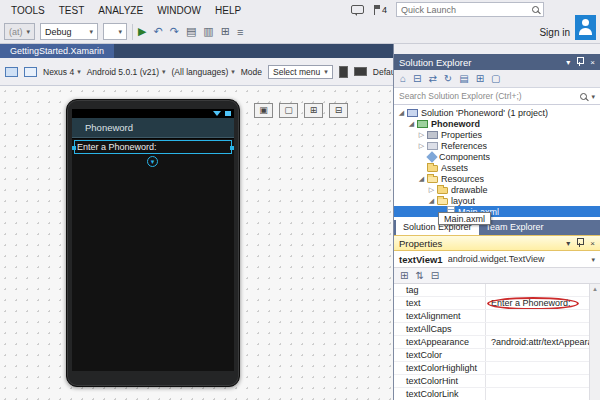  Describe the element at coordinates (12, 72) in the screenshot. I see `device-config-icon` at that location.